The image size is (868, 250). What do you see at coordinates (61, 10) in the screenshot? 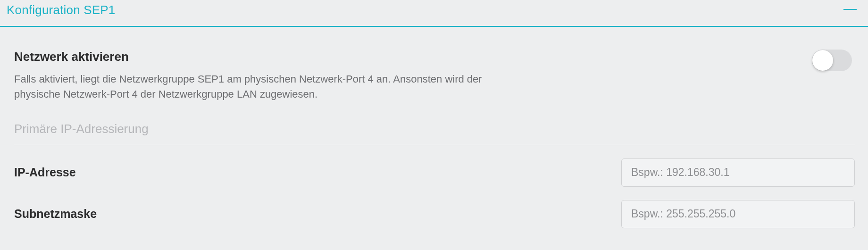
I see `panel-title: Konfiguration SEP1` at bounding box center [61, 10].